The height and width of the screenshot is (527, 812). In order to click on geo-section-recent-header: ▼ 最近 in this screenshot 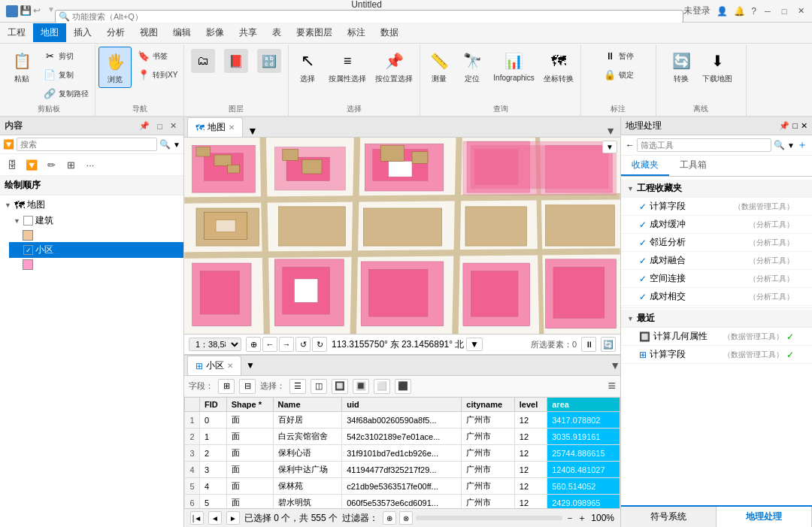, I will do `click(717, 319)`.